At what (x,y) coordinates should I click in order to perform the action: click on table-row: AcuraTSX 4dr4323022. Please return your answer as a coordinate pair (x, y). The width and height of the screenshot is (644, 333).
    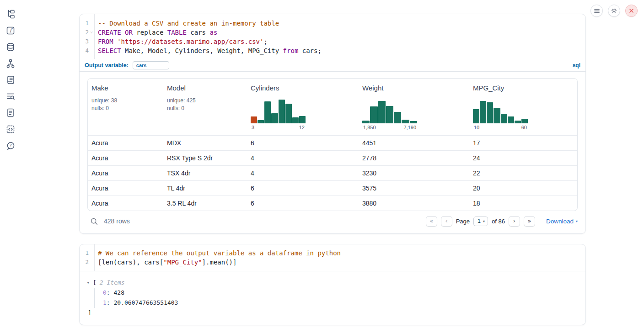
    Looking at the image, I should click on (333, 173).